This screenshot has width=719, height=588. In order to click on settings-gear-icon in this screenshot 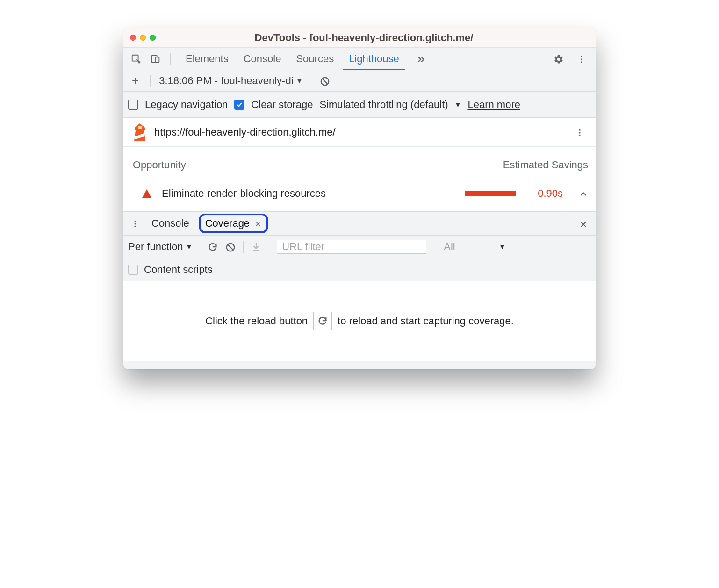, I will do `click(559, 59)`.